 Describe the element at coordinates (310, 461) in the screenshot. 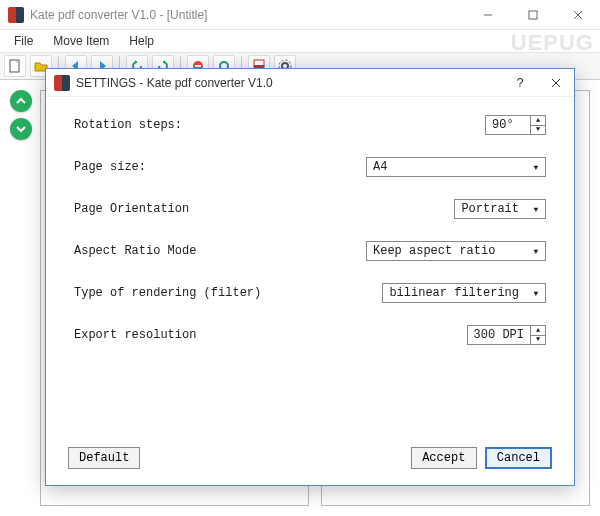

I see `dialog-footer: Default Accept Cancel` at that location.